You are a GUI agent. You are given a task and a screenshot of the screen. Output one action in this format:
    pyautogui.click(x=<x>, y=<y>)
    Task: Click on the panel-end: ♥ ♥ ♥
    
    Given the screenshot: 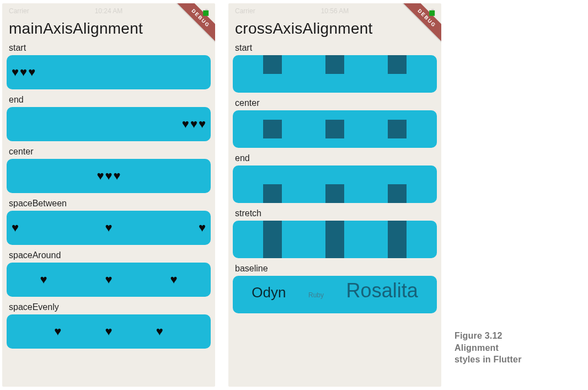 What is the action you would take?
    pyautogui.click(x=109, y=124)
    